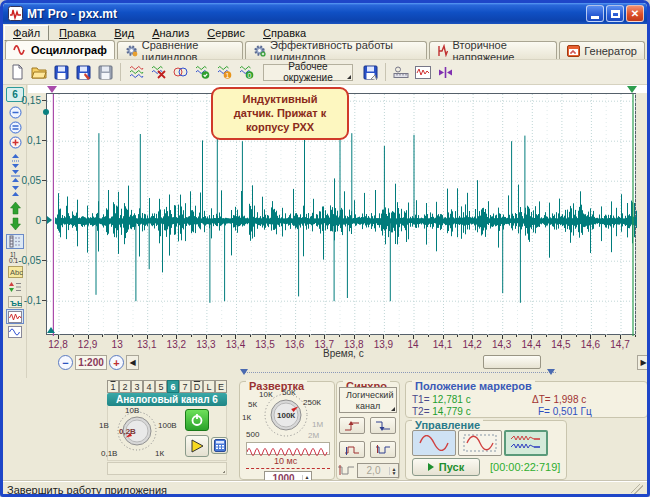  Describe the element at coordinates (197, 386) in the screenshot. I see `channel-tab-D: D` at that location.